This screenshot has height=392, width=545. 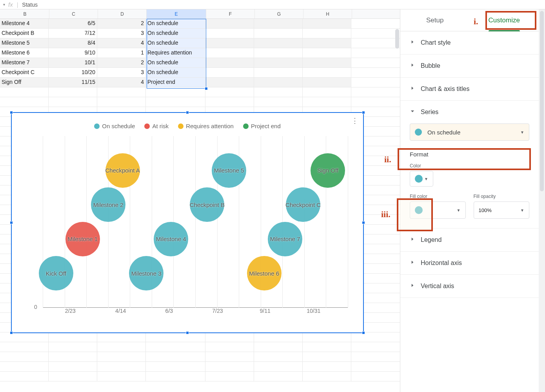 I want to click on cell: Milestone 5, so click(x=24, y=43).